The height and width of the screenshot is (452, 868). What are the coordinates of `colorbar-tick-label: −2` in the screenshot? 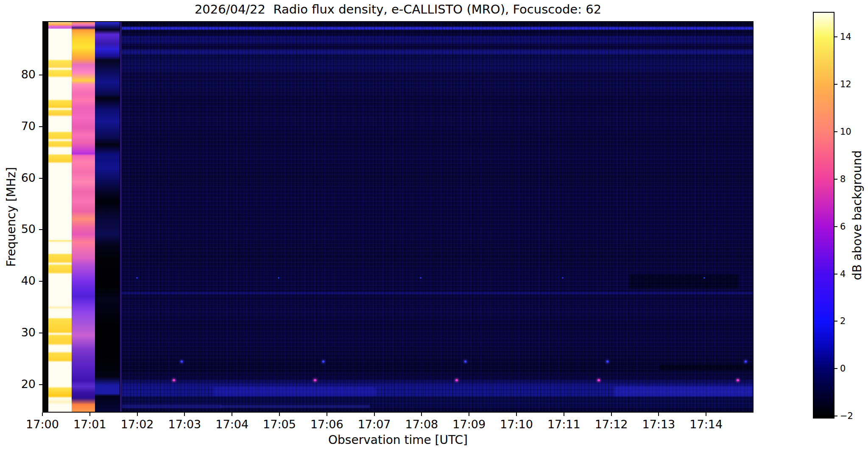 It's located at (846, 416).